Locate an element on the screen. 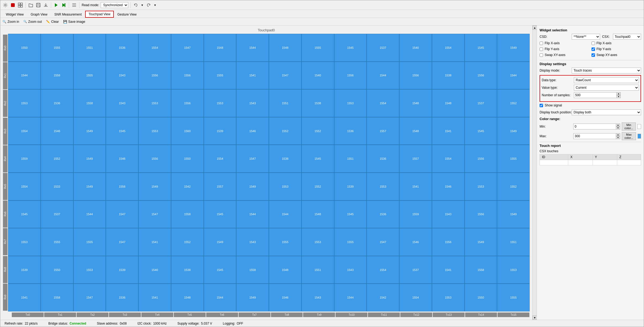 Image resolution: width=644 pixels, height=327 pixels. rx-label: Rx3 is located at coordinates (5, 131).